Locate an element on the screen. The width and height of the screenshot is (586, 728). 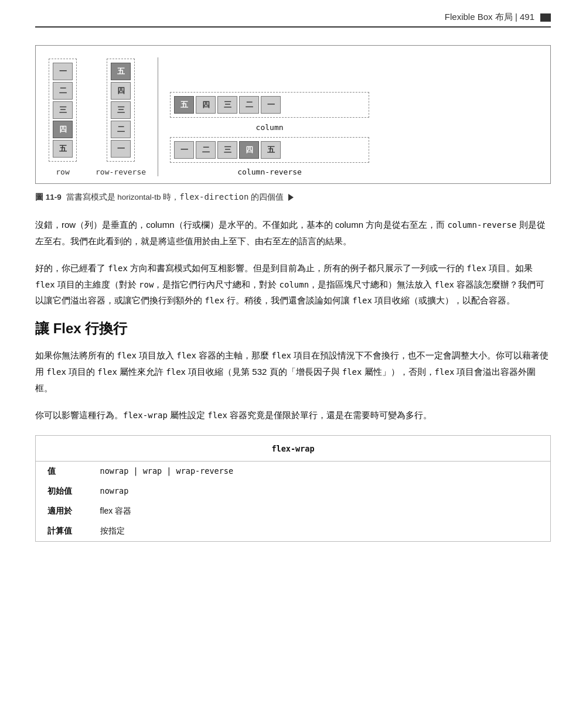
table-title: flex-wrap is located at coordinates (293, 448).